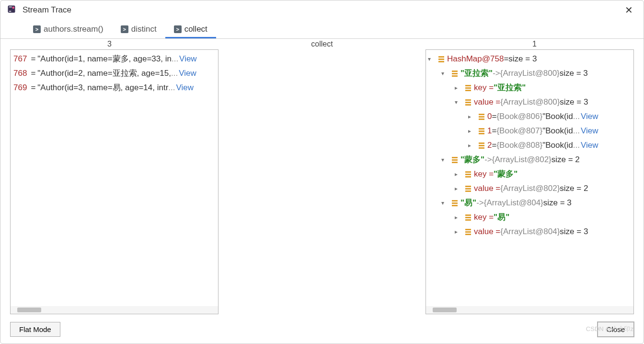  Describe the element at coordinates (114, 59) in the screenshot. I see `list-item: 767 = "Author(id=1, name=蒙多, age=33, in …` at that location.